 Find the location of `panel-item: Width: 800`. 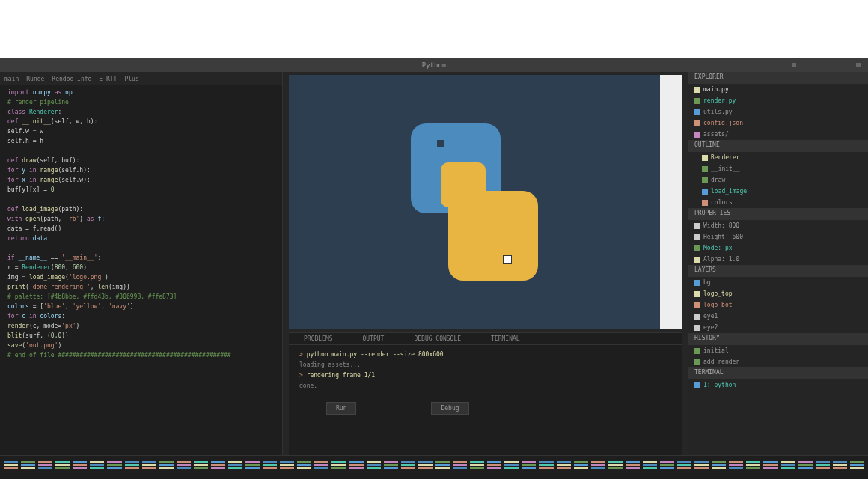

panel-item: Width: 800 is located at coordinates (778, 226).